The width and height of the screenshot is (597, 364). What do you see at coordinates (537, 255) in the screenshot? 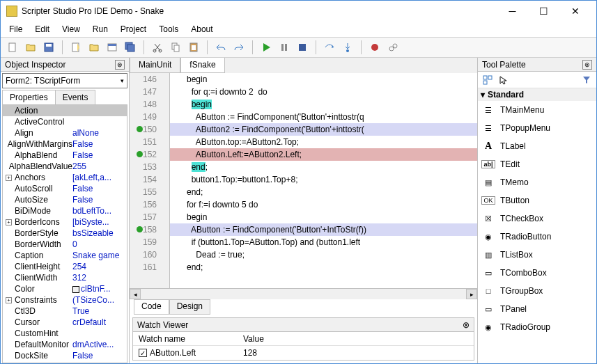
I see `palette-item: ▥TListBox` at bounding box center [537, 255].